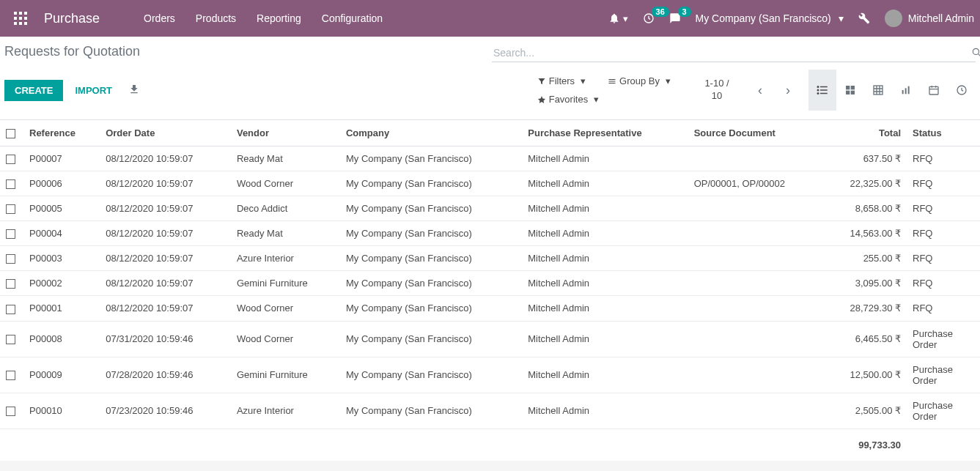 The image size is (980, 471). I want to click on table-row: P0001007/23/2020 10:59:46Azure InteriorM…, so click(490, 410).